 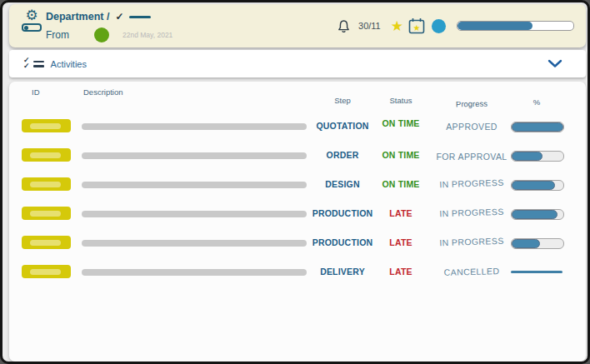 What do you see at coordinates (417, 26) in the screenshot?
I see `calendar-star-icon: ★` at bounding box center [417, 26].